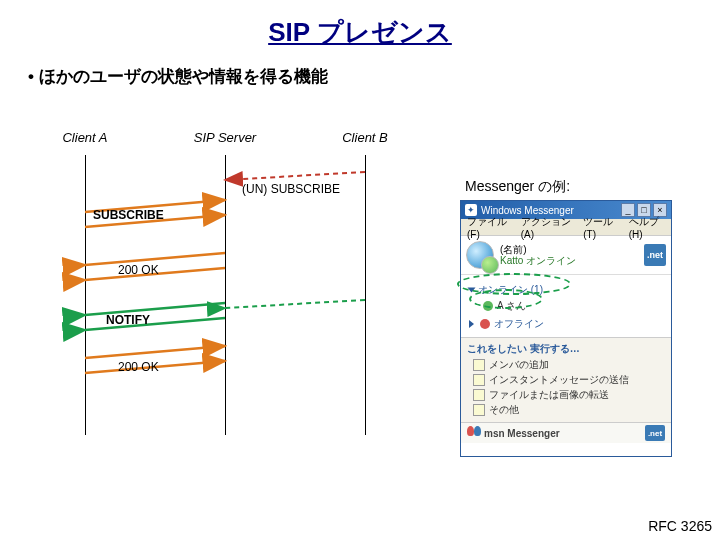 The image size is (720, 540). I want to click on butterfly-icon, so click(474, 433).